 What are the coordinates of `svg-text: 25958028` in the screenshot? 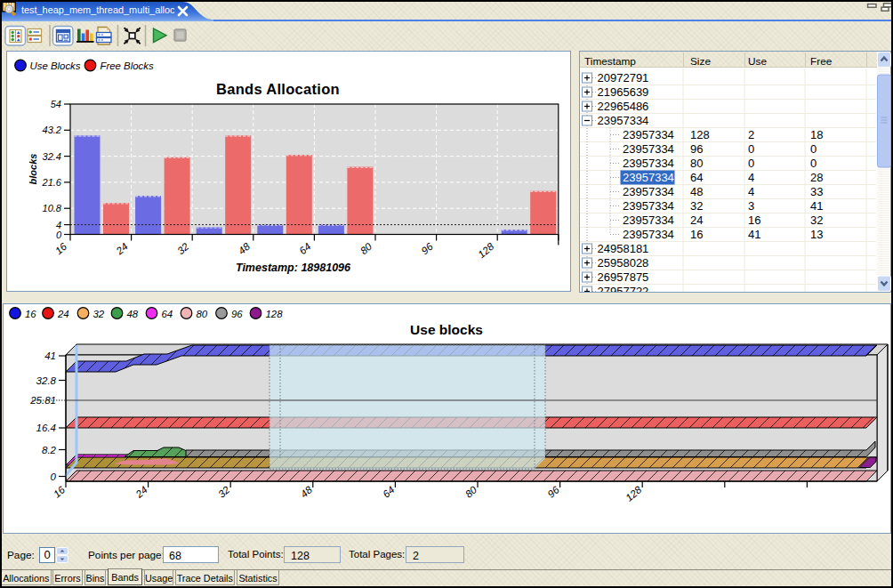 It's located at (623, 263).